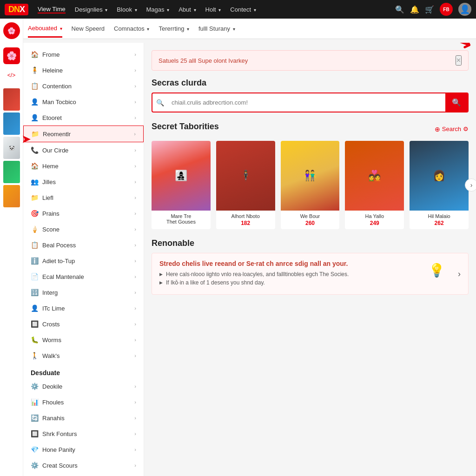 The image size is (476, 476). I want to click on sec-nav-aebouated: Aebouated ▾, so click(45, 29).